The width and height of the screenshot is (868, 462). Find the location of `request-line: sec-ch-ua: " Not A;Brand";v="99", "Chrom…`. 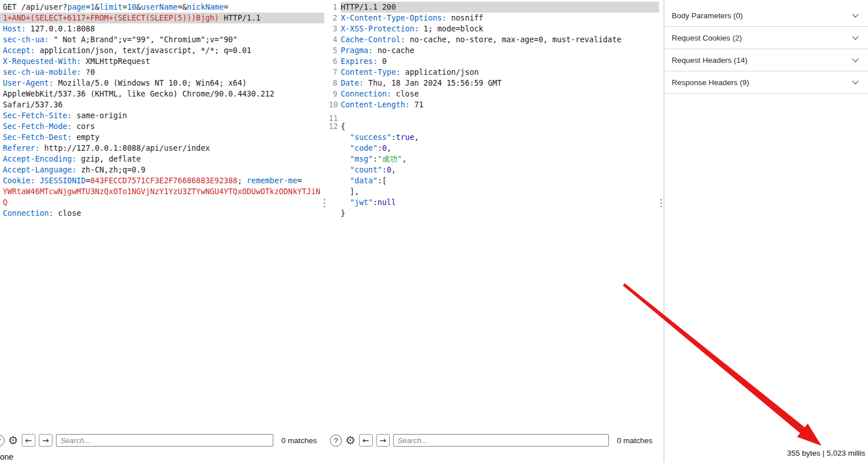

request-line: sec-ch-ua: " Not A;Brand";v="99", "Chrom… is located at coordinates (163, 40).